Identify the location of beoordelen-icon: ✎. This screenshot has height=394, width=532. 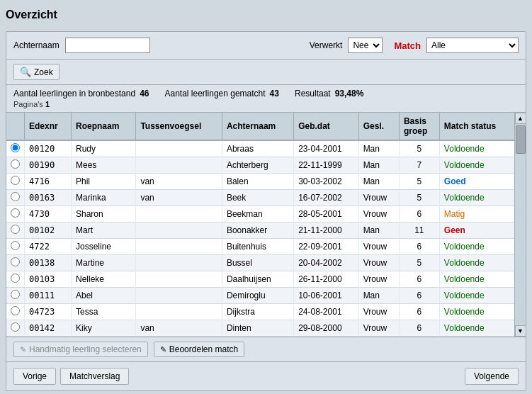
(163, 350).